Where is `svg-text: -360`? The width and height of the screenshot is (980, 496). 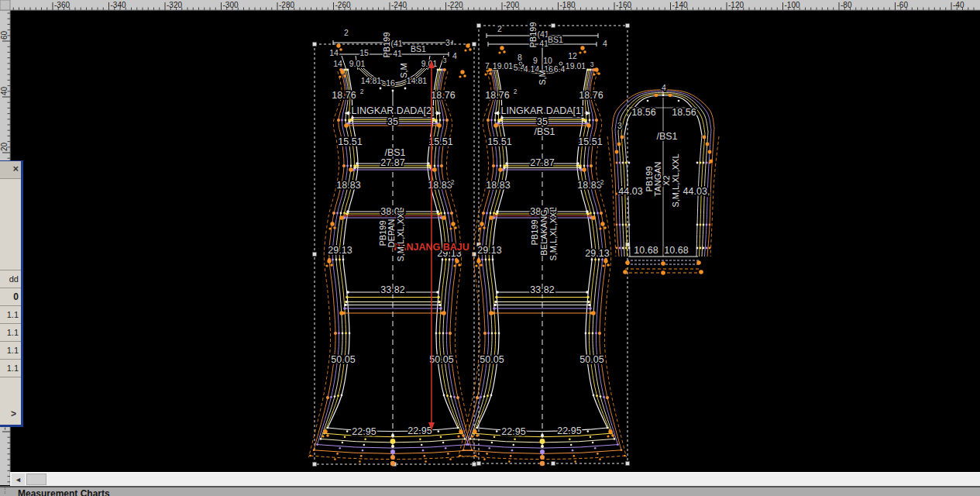
svg-text: -360 is located at coordinates (62, 5).